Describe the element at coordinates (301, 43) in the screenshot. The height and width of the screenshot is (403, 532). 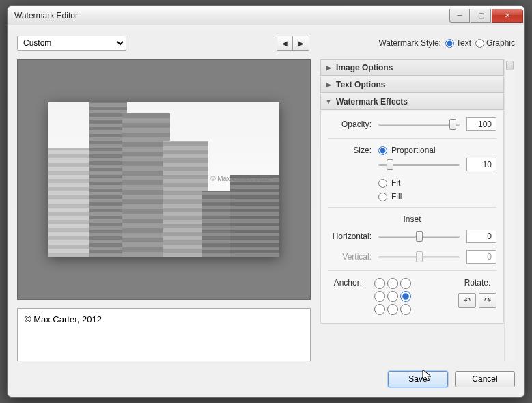
I see `next-image-button: ▶` at that location.